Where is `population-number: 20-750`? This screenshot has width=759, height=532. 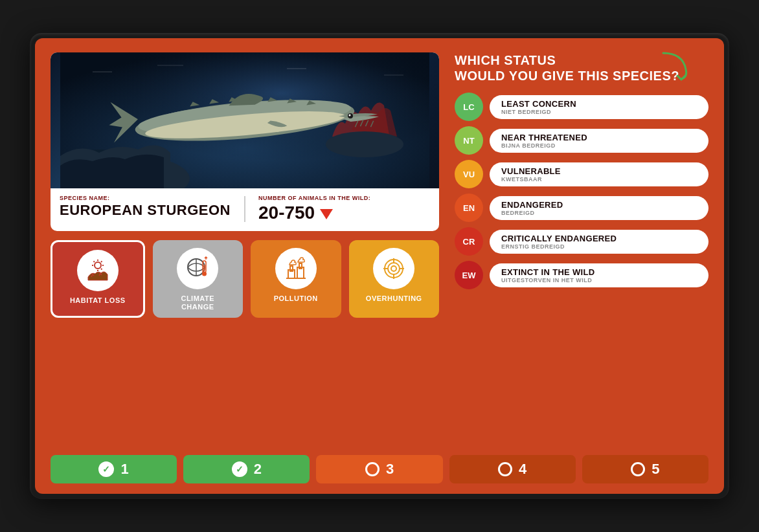
population-number: 20-750 is located at coordinates (286, 213).